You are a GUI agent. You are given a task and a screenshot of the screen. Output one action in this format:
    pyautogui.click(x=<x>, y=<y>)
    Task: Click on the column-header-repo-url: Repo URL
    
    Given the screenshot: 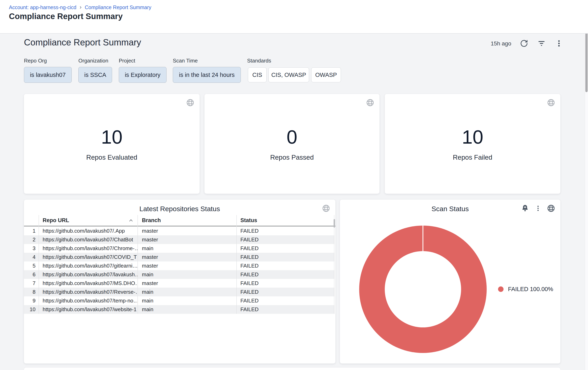 What is the action you would take?
    pyautogui.click(x=88, y=220)
    